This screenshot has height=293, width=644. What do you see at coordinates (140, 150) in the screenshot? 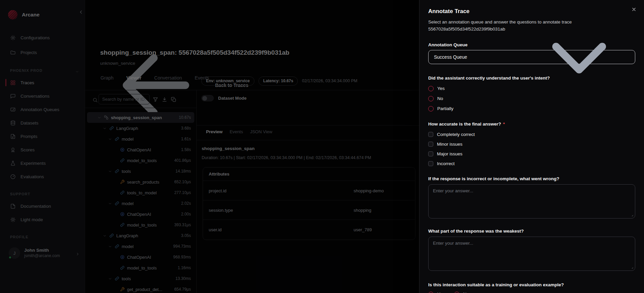
I see `tree-row-chatopenai: ChatOpenAI1.58s` at bounding box center [140, 150].